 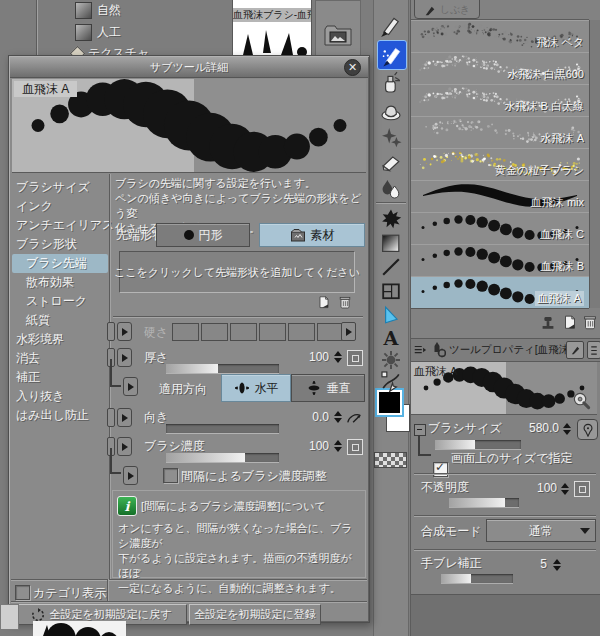 I want to click on apply-direction-expand-button, so click(x=130, y=386).